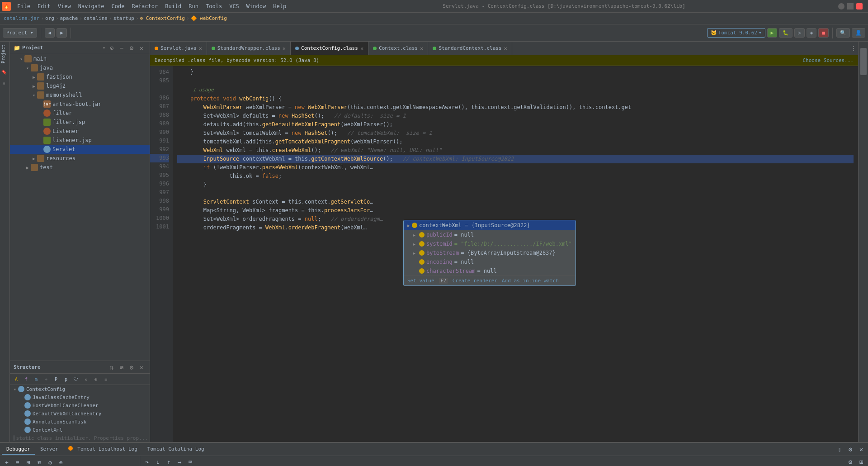 This screenshot has height=466, width=868. Describe the element at coordinates (80, 113) in the screenshot. I see `tree-filter: filter` at that location.